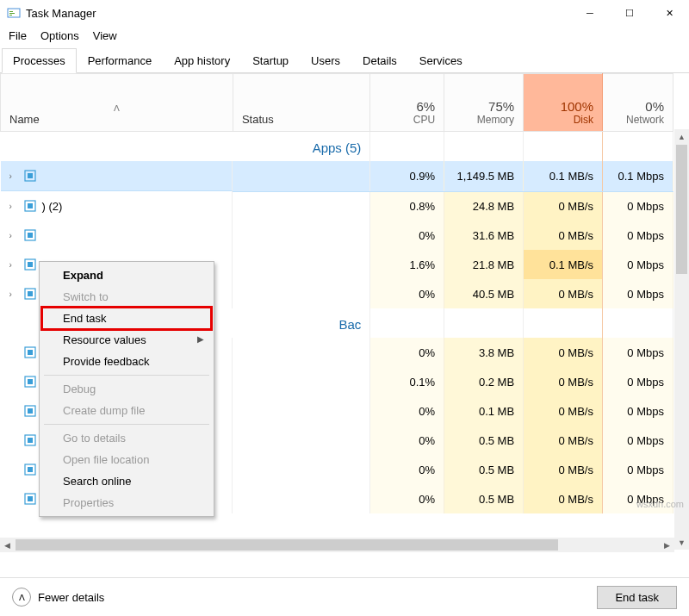 The image size is (689, 616). What do you see at coordinates (638, 103) in the screenshot?
I see `header-network: 0% Network` at bounding box center [638, 103].